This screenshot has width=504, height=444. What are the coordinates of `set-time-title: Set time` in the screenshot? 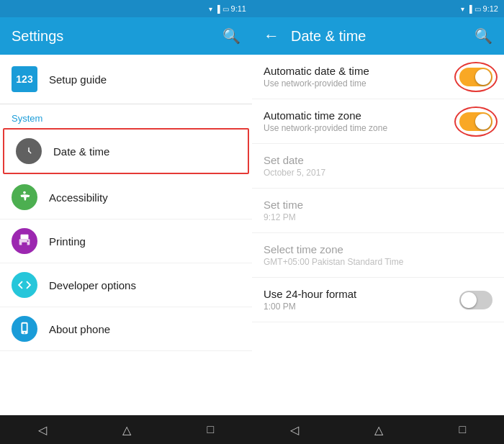 It's located at (284, 204).